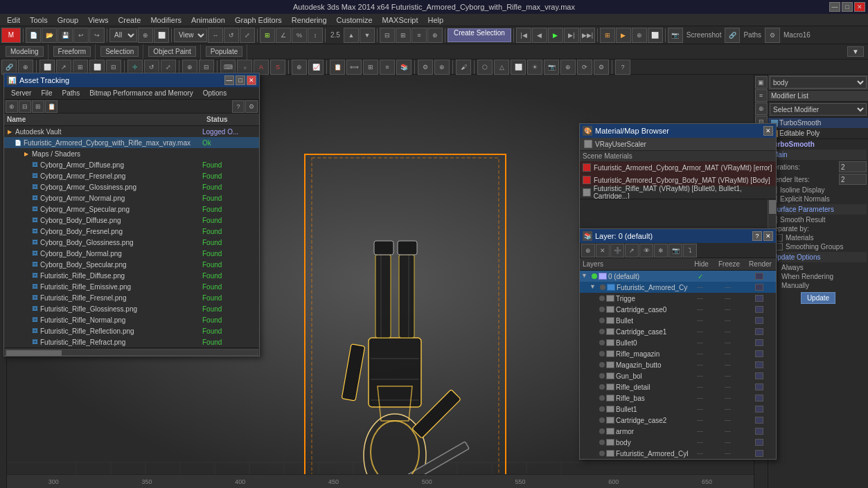  Describe the element at coordinates (65, 35) in the screenshot. I see `save-btn: 💾` at that location.